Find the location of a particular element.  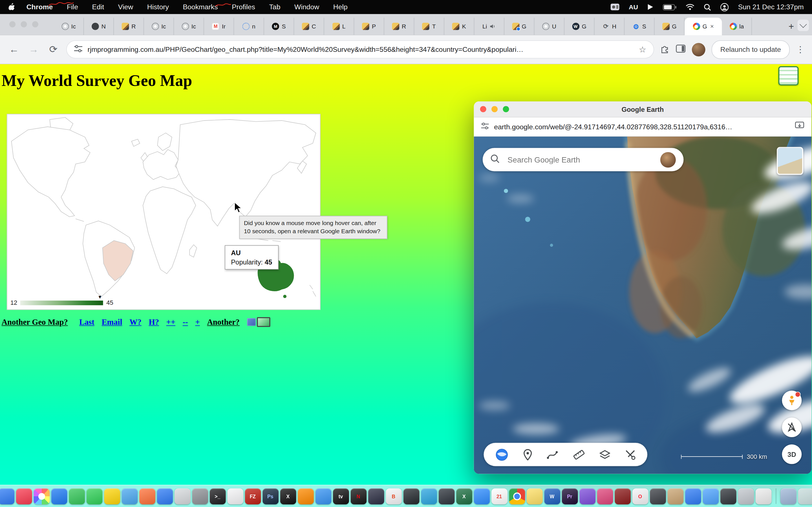

menu-item-help: Help is located at coordinates (340, 7).